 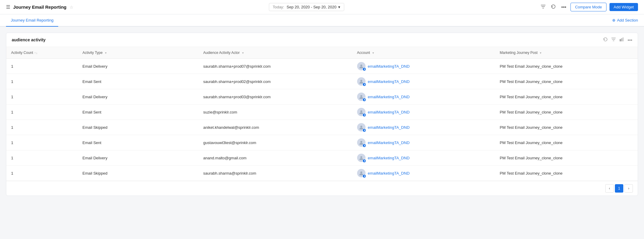 What do you see at coordinates (624, 7) in the screenshot?
I see `add-widget-button: Add Widget` at bounding box center [624, 7].